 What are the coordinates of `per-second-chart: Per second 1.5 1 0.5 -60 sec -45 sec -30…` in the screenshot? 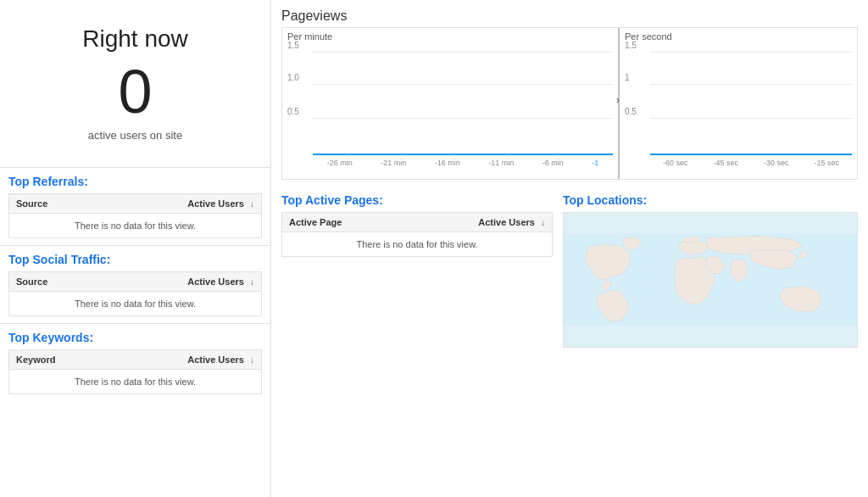 It's located at (738, 103).